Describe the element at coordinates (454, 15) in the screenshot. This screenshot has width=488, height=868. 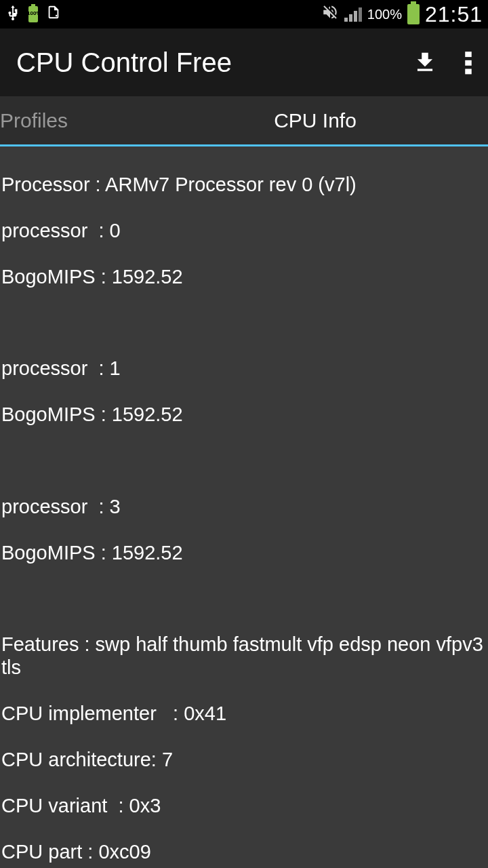
I see `clock-text: 21:51` at that location.